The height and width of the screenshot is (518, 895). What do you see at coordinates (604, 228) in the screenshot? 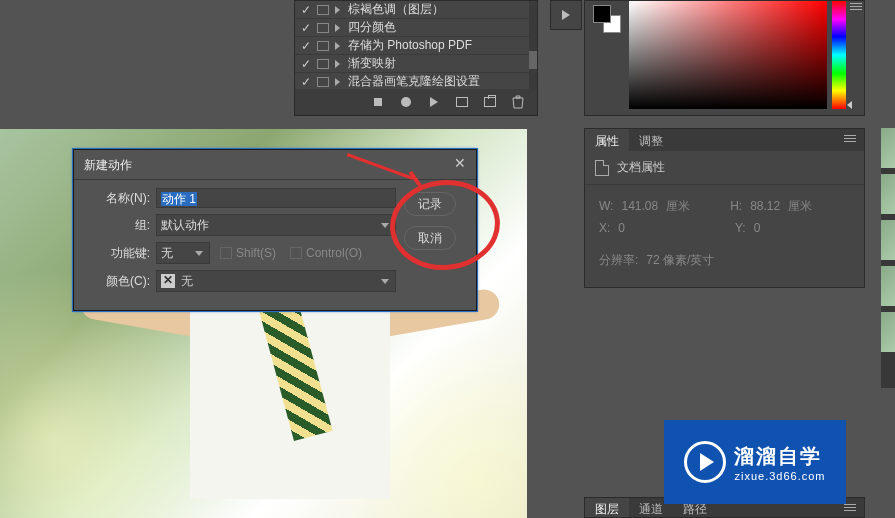
I see `x-label: X:` at bounding box center [604, 228].